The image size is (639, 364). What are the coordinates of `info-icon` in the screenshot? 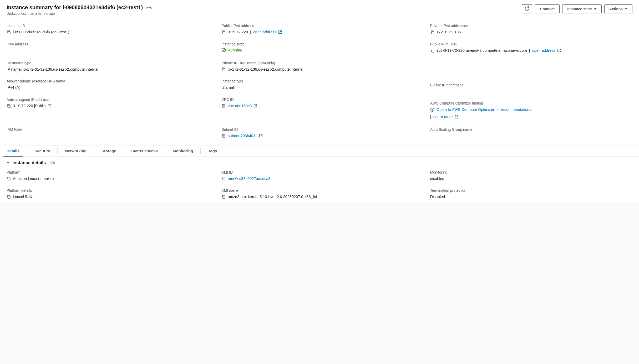 It's located at (432, 110).